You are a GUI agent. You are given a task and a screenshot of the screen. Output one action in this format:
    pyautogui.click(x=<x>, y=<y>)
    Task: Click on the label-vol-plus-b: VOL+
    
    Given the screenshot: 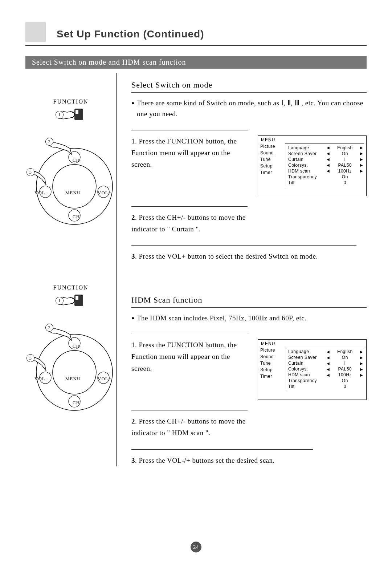 What is the action you would take?
    pyautogui.click(x=105, y=379)
    